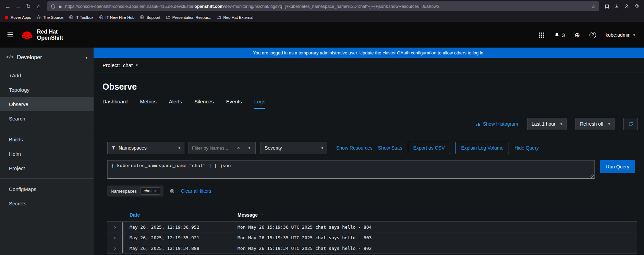 The height and width of the screenshot is (255, 644). Describe the element at coordinates (234, 104) in the screenshot. I see `tab-events: Events` at that location.